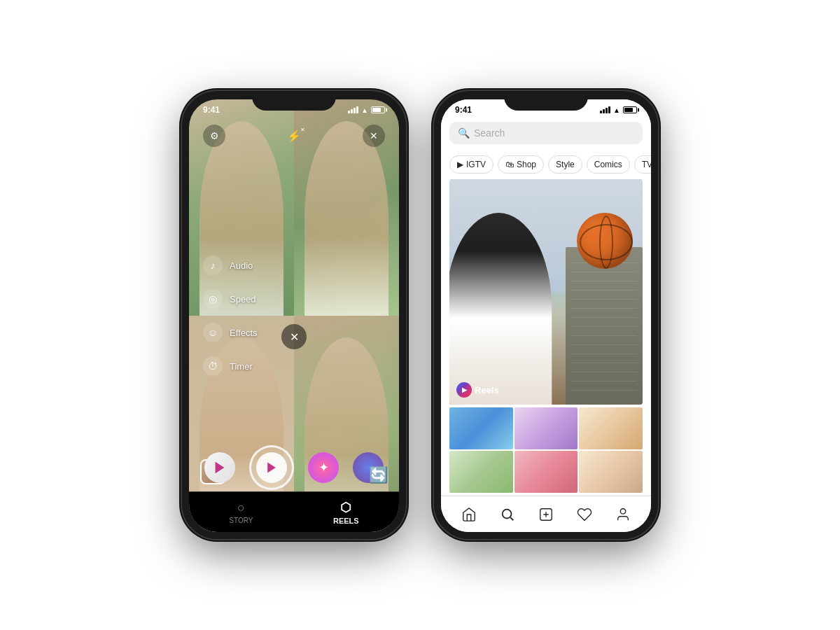 The image size is (840, 630). What do you see at coordinates (546, 292) in the screenshot?
I see `hero-image: ▶ Reels` at bounding box center [546, 292].